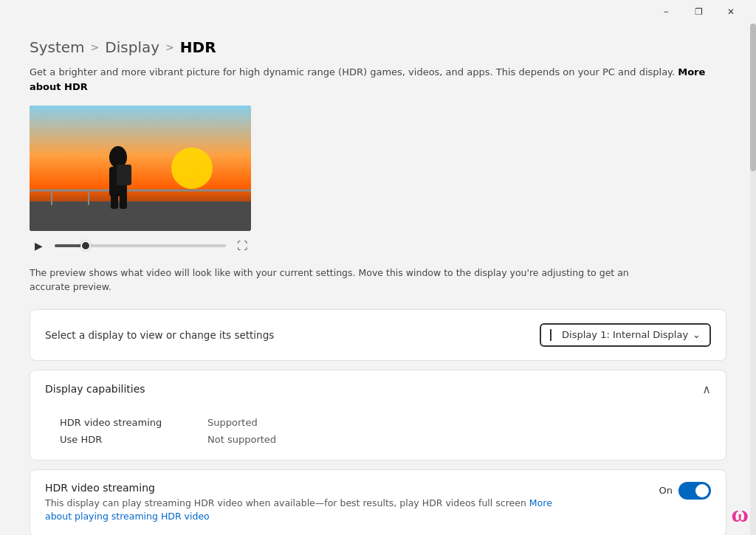  I want to click on cap-value-hdr-streaming: Supported, so click(233, 422).